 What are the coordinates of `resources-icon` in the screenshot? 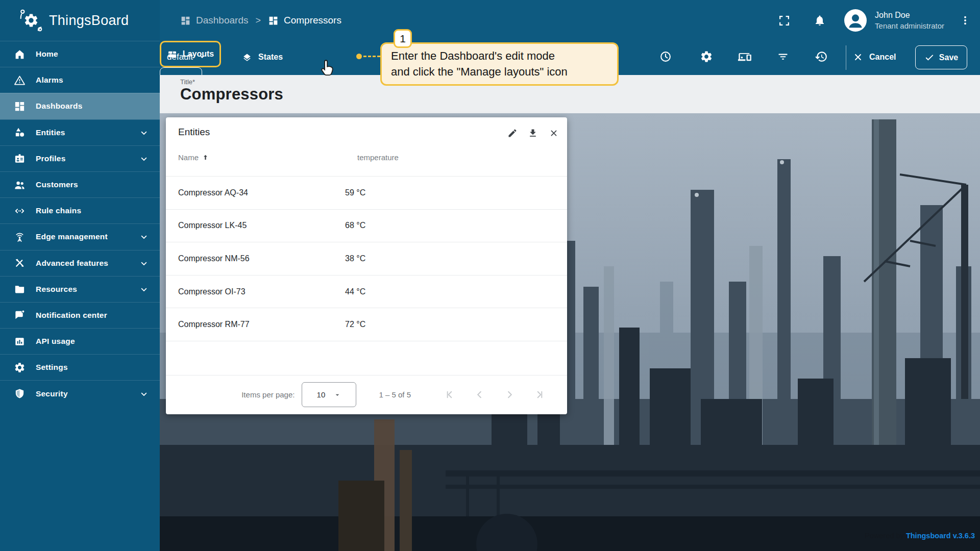 It's located at (19, 289).